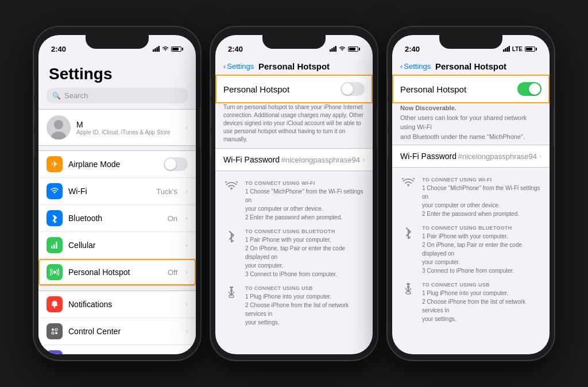 The image size is (588, 387). What do you see at coordinates (187, 272) in the screenshot?
I see `hotspot-chevron: ›` at bounding box center [187, 272].